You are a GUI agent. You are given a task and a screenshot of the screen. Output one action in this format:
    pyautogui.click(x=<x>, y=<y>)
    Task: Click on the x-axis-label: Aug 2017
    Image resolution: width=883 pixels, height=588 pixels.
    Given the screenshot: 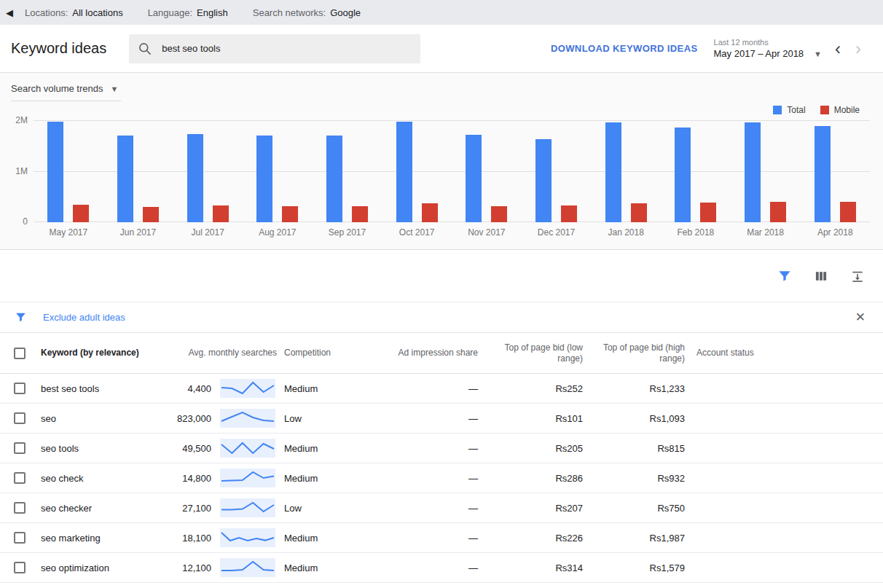 What is the action you would take?
    pyautogui.click(x=278, y=232)
    